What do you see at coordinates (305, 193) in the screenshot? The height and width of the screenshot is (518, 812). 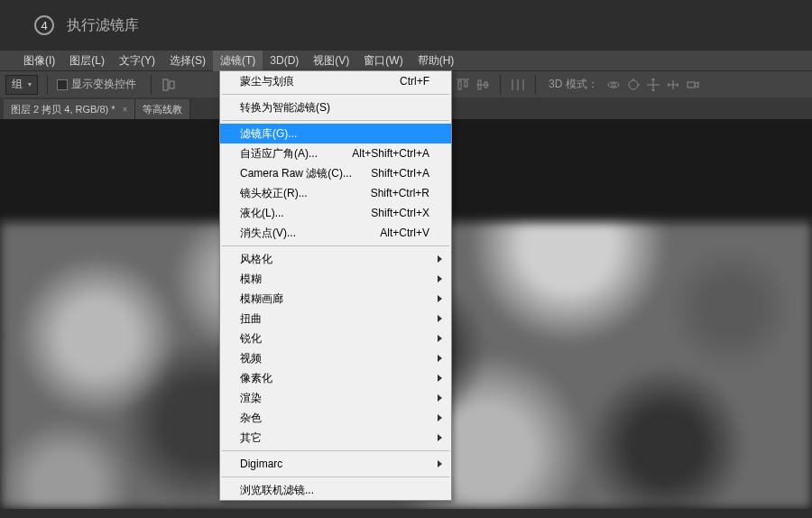 I see `menu-item-label: 镜头校正(R)...` at bounding box center [305, 193].